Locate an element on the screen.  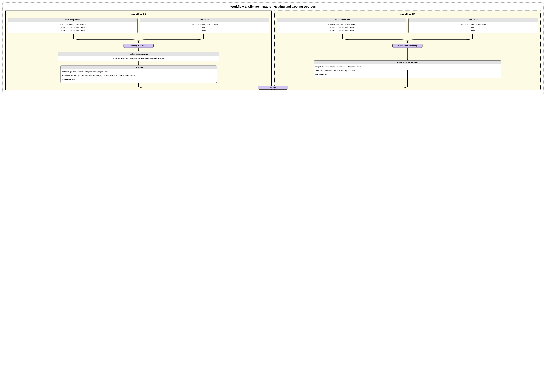
workflow-2b-inputs: CMIP6 Temperature 2020 - 2100 (Monthly),… is located at coordinates (408, 26).